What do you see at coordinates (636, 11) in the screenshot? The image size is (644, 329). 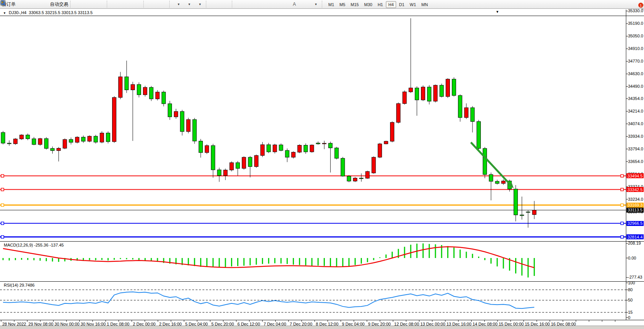 I see `price-axis-tick: 35330.0` at bounding box center [636, 11].